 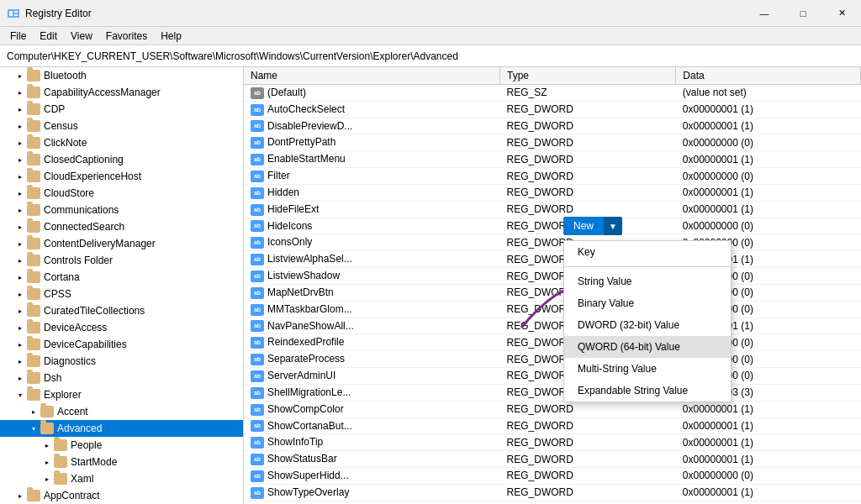 I want to click on menu-item-help: Help, so click(x=172, y=36).